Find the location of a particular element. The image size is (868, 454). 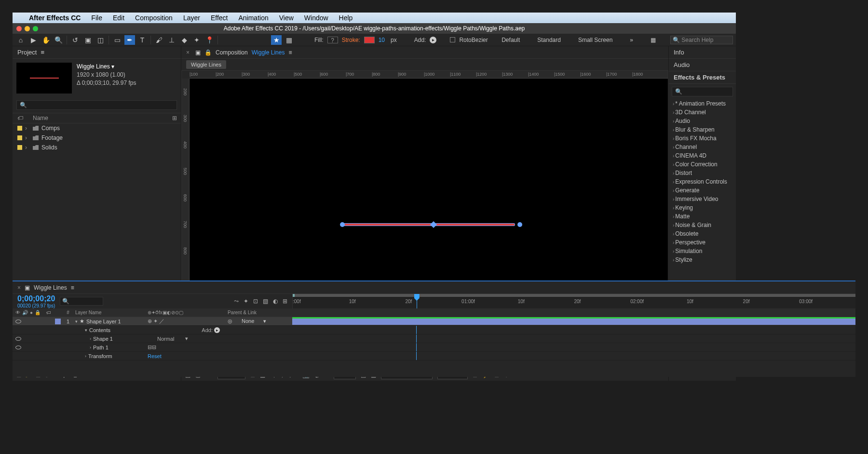

audio-panel-header: Audio is located at coordinates (702, 65).